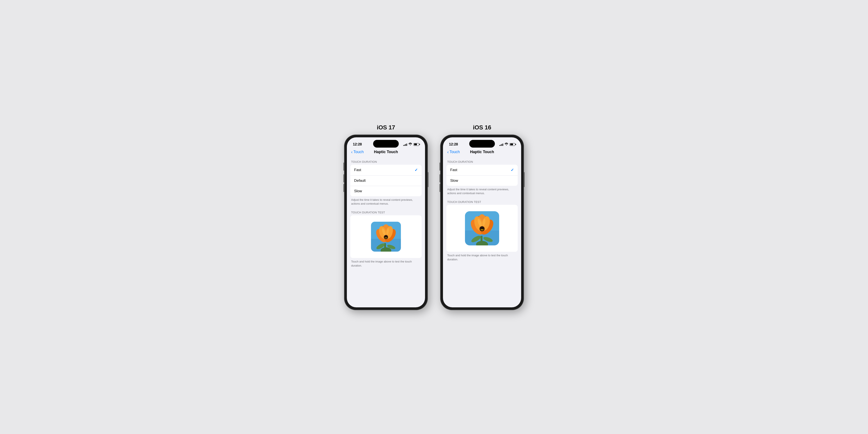 Image resolution: width=868 pixels, height=434 pixels. I want to click on ios16-test-section, so click(482, 228).